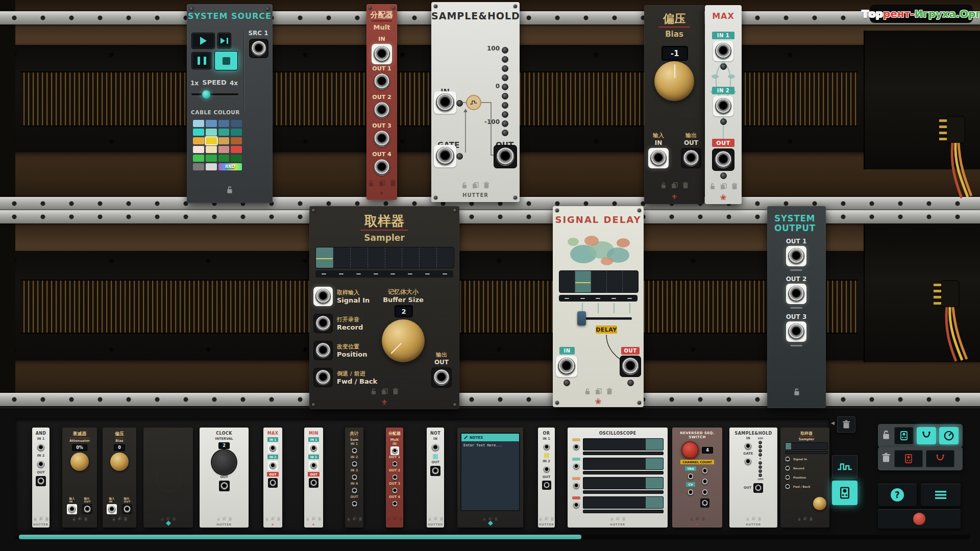 Image resolution: width=980 pixels, height=551 pixels. Describe the element at coordinates (230, 104) in the screenshot. I see `module-system-source: SYSTEM SOURCE SRC 1 1x SPEED 4x CABLE CO…` at that location.